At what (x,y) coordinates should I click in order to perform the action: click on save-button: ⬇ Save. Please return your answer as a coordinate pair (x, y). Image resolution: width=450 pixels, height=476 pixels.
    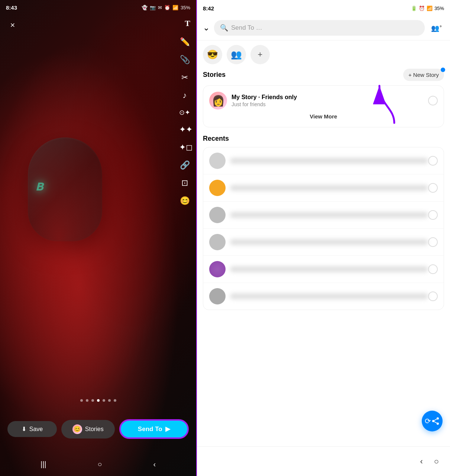
    Looking at the image, I should click on (32, 429).